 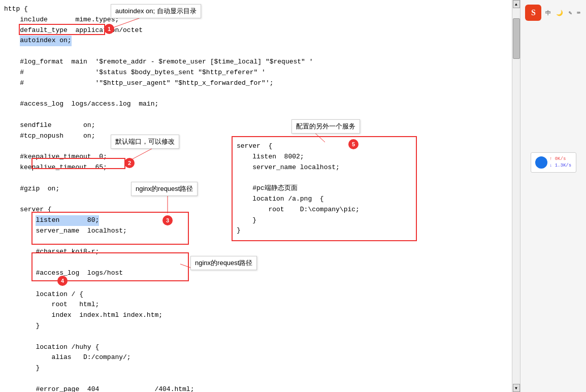 What do you see at coordinates (46, 41) in the screenshot?
I see `autoindex-line: autoindex on;` at bounding box center [46, 41].